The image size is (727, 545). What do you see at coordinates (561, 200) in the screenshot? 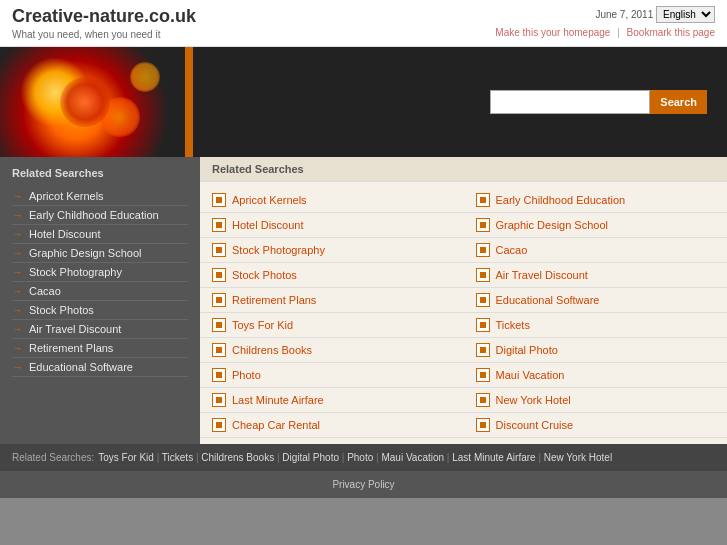
I see `result-link: Early Childhood Education` at bounding box center [561, 200].